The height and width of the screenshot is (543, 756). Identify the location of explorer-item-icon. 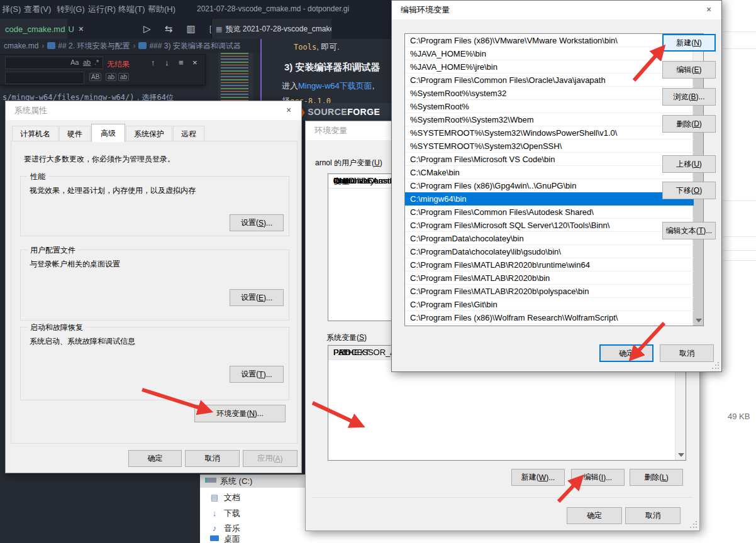
(214, 498).